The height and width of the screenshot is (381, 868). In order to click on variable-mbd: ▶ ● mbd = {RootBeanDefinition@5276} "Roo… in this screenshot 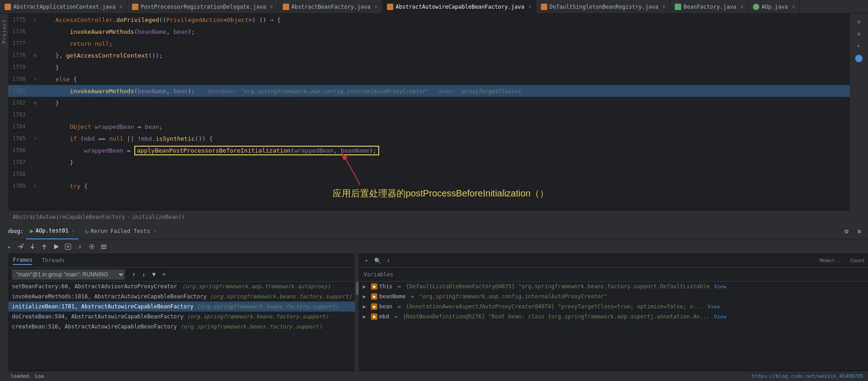, I will do `click(614, 317)`.